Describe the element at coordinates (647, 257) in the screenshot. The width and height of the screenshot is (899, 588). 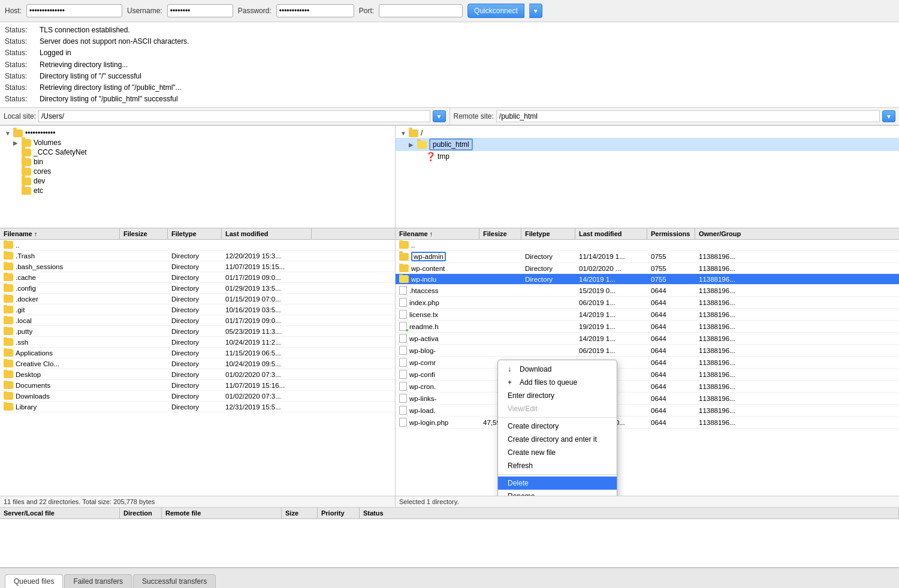
I see `remote-file-row: wp-admin Directory 11/14/2019 1... 0755 …` at that location.